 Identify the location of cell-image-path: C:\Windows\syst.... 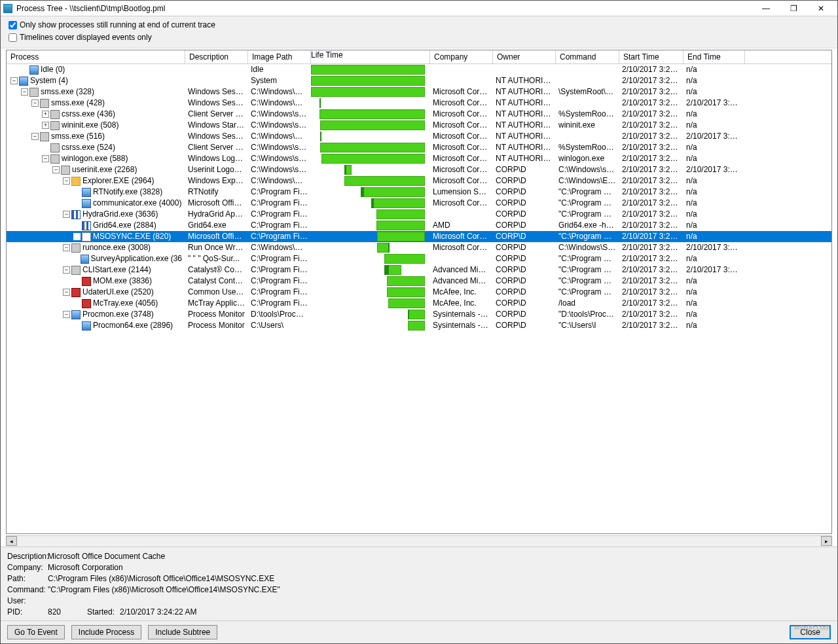
(280, 114).